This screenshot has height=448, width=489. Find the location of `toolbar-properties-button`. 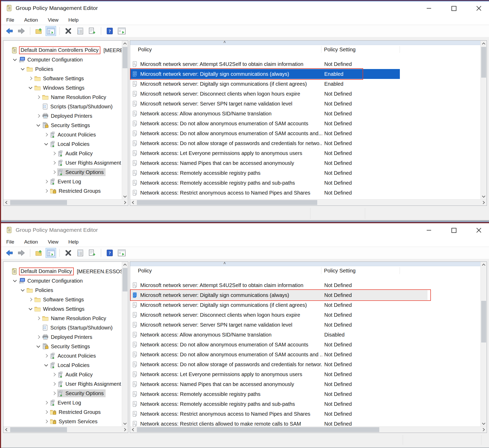

toolbar-properties-button is located at coordinates (80, 31).